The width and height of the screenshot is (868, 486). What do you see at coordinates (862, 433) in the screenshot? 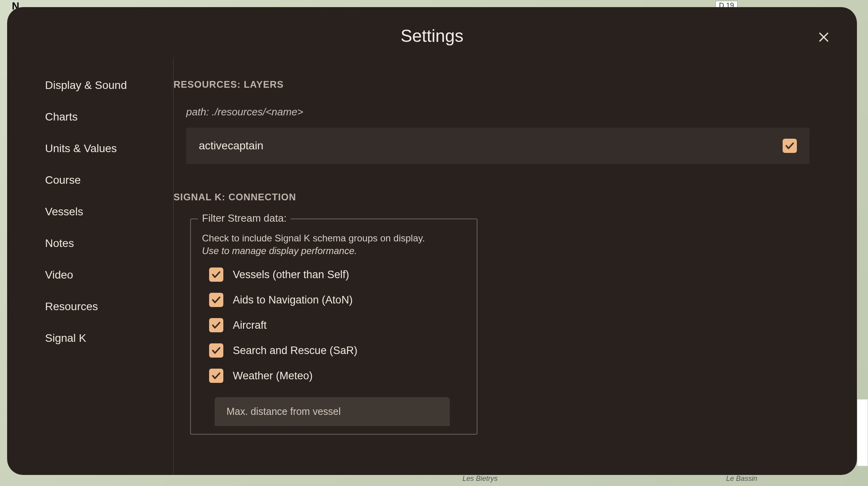
I see `map-side-controls` at bounding box center [862, 433].